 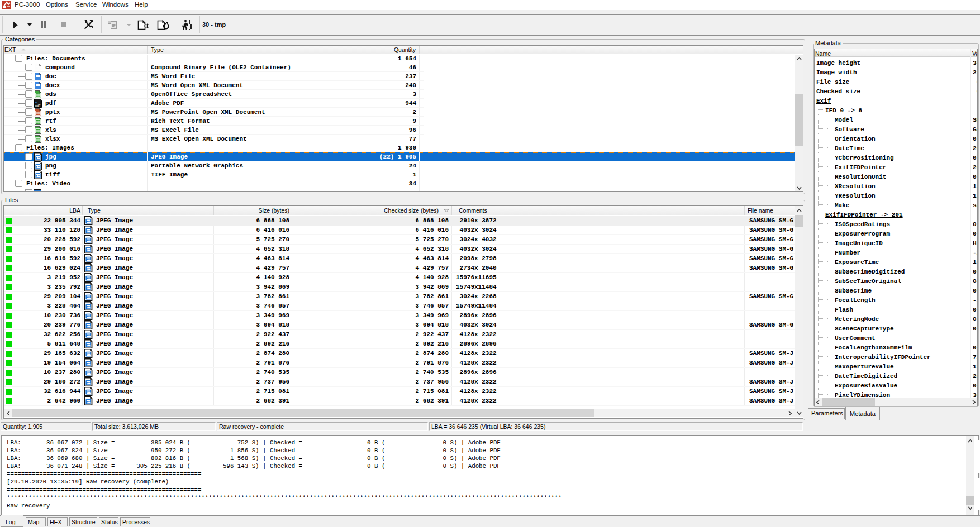 What do you see at coordinates (38, 106) in the screenshot?
I see `svg-text: pdF` at bounding box center [38, 106].